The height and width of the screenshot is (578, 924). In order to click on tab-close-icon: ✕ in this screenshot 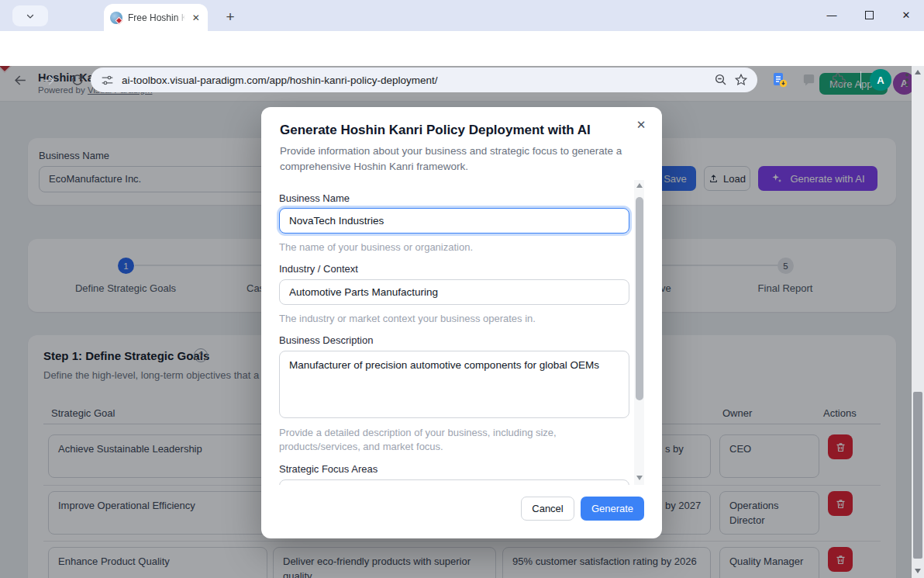, I will do `click(196, 18)`.